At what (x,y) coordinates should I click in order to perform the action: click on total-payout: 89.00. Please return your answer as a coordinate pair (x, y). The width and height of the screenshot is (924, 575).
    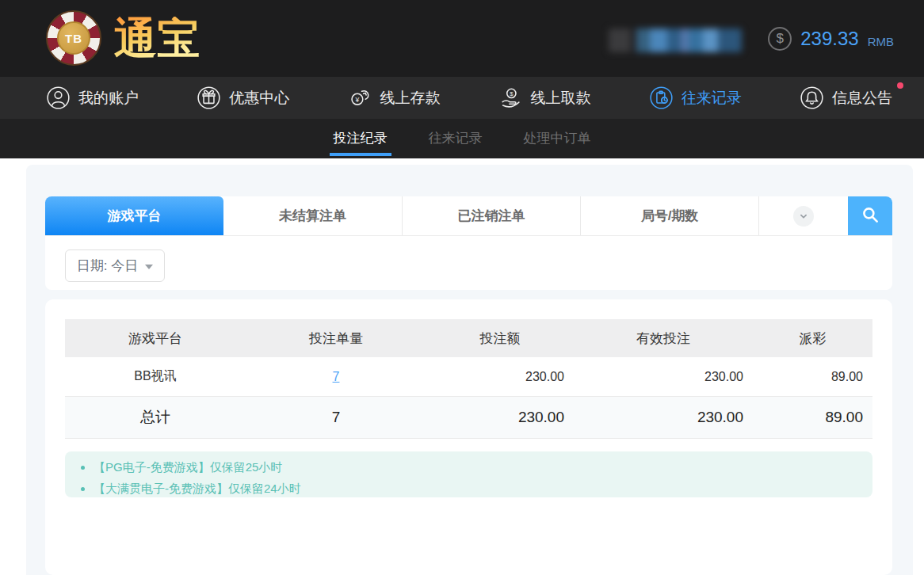
    Looking at the image, I should click on (813, 417).